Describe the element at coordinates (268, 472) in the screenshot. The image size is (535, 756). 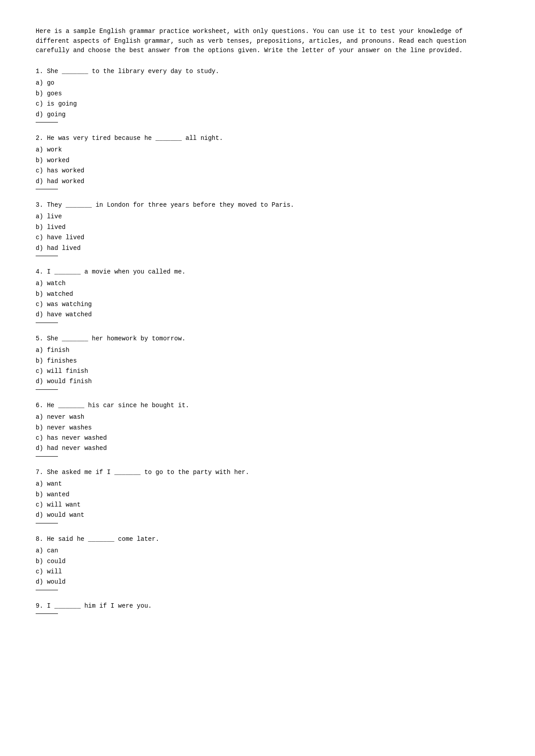
I see `question-text-7: 7. She asked me if I _______ to go to th…` at that location.